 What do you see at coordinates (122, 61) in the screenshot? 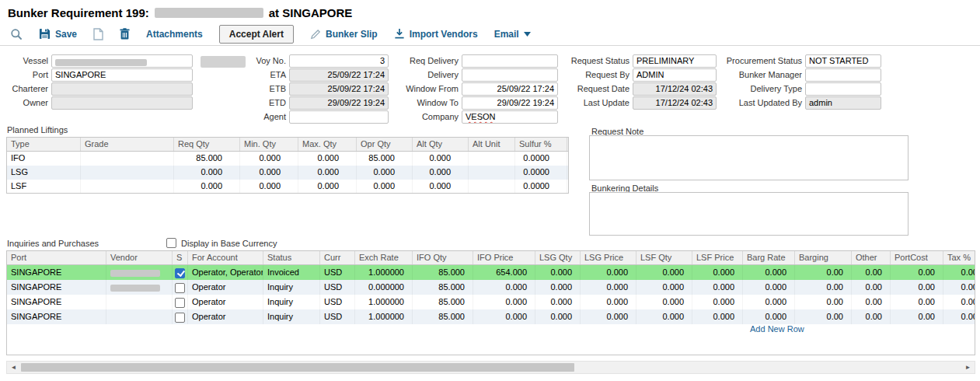
I see `field-vessel` at bounding box center [122, 61].